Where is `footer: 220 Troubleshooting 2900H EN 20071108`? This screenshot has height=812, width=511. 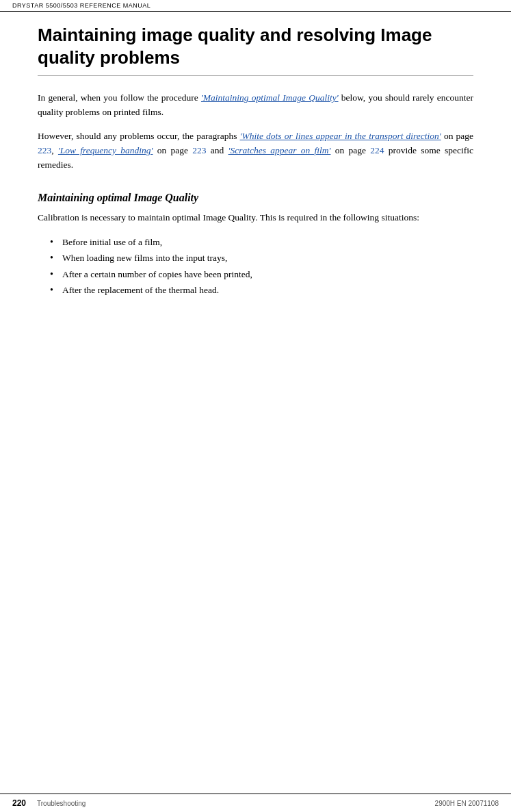 footer: 220 Troubleshooting 2900H EN 20071108 is located at coordinates (256, 802).